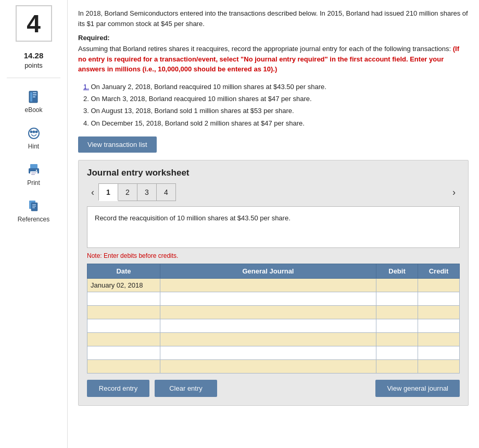 This screenshot has height=448, width=479. What do you see at coordinates (276, 110) in the screenshot?
I see `list-item: 3. On August 13, 2018, Borland sold 1 mi…` at bounding box center [276, 110].